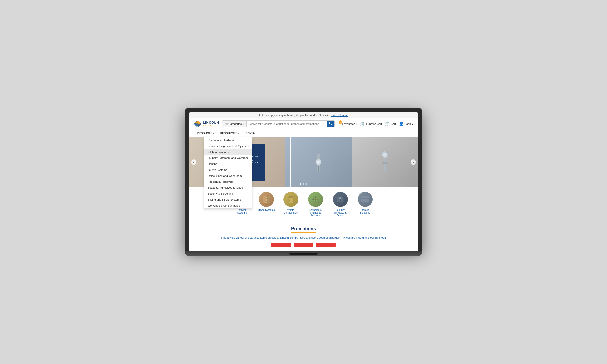 This screenshot has width=607, height=364. Describe the element at coordinates (290, 162) in the screenshot. I see `hero-divider` at that location.